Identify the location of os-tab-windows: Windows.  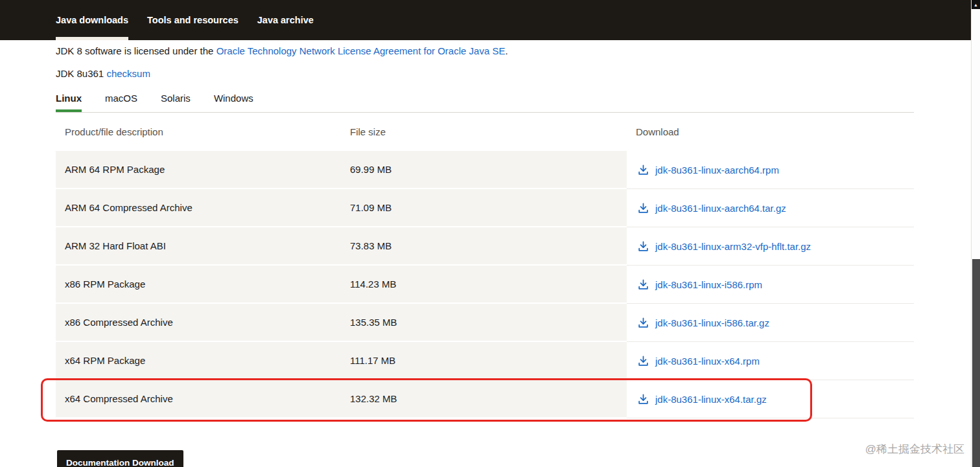
(233, 102).